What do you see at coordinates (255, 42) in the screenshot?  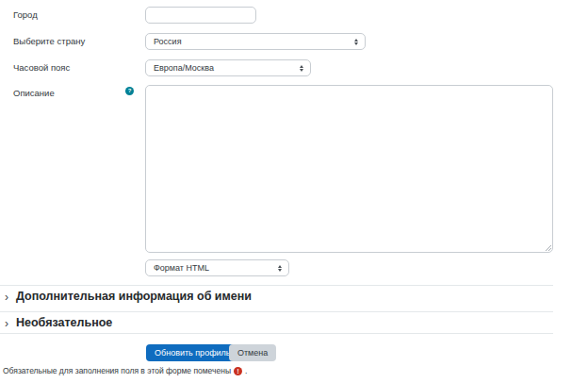 I see `country-select: Россия` at bounding box center [255, 42].